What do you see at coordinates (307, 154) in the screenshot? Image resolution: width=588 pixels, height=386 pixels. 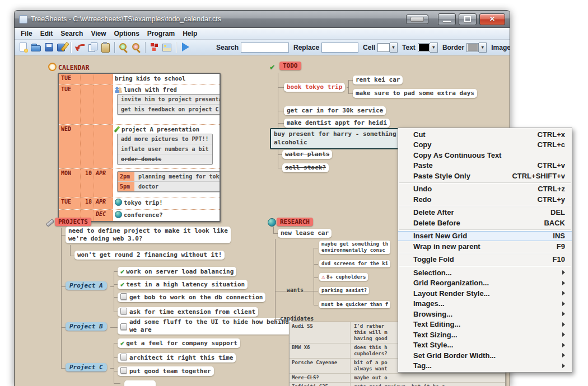 I see `todo-item: water plants` at bounding box center [307, 154].